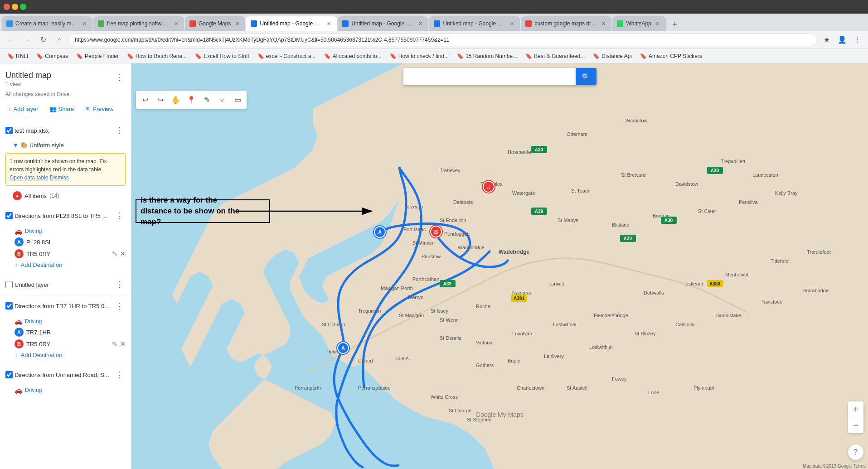 This screenshot has width=868, height=469. Describe the element at coordinates (176, 100) in the screenshot. I see `pan-button: ✋` at that location.